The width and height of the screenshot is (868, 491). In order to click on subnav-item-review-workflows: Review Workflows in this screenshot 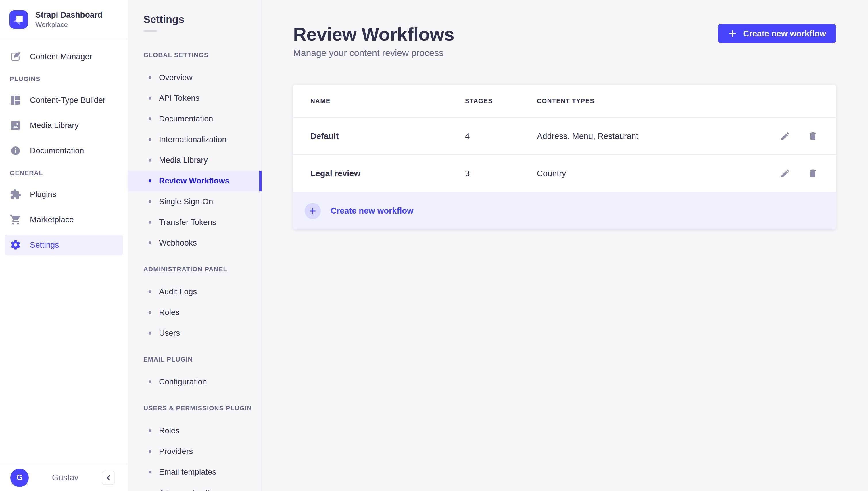, I will do `click(195, 181)`.